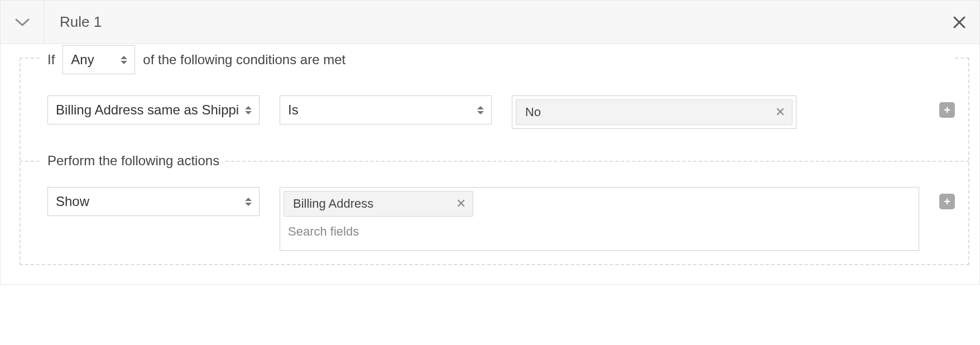 This screenshot has width=980, height=345. What do you see at coordinates (386, 110) in the screenshot?
I see `condition-operator-select: Is` at bounding box center [386, 110].